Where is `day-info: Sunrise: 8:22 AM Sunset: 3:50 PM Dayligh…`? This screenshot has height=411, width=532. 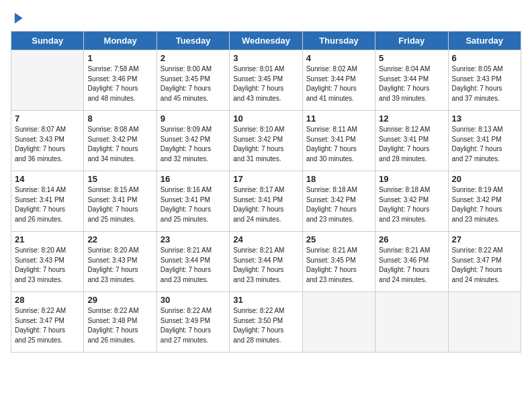
day-info: Sunrise: 8:22 AM Sunset: 3:50 PM Dayligh… is located at coordinates (266, 326).